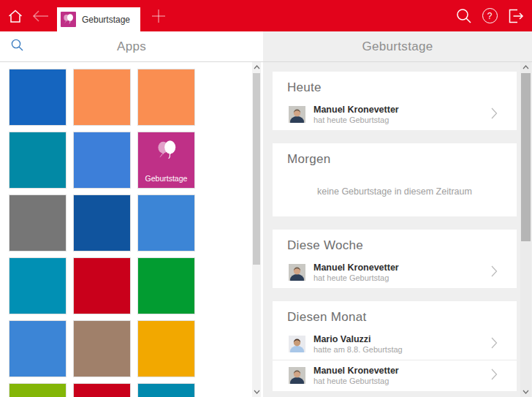 The image size is (532, 397). Describe the element at coordinates (395, 344) in the screenshot. I see `birthday-entry: Mario Valuzzi hatte am 8.8. Geburtstag` at that location.